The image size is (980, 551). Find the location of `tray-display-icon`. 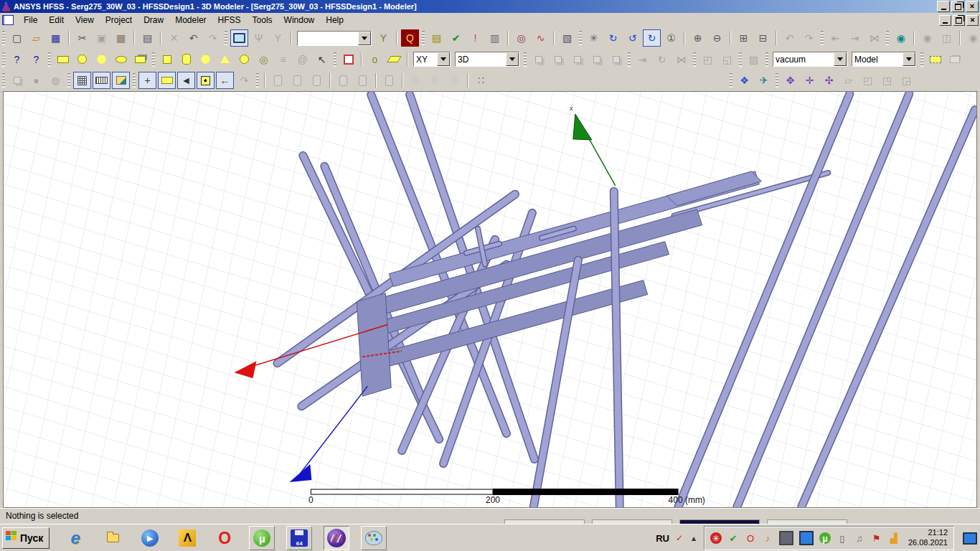

tray-display-icon is located at coordinates (786, 538).